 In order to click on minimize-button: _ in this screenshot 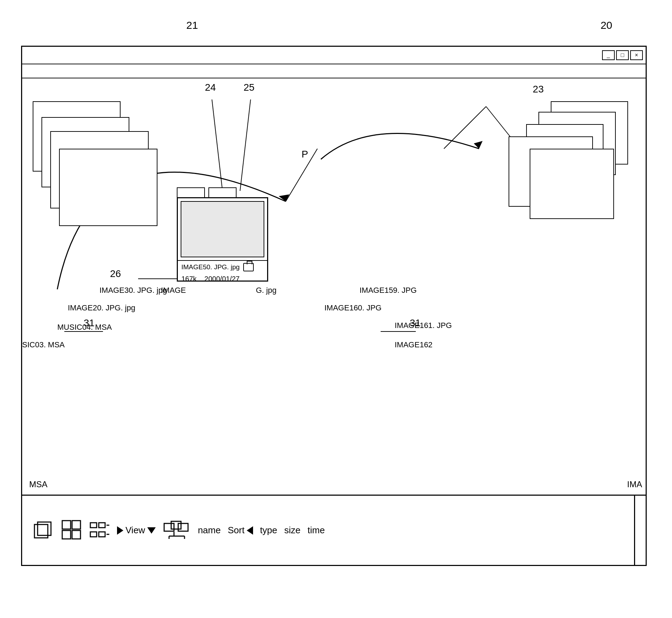, I will do `click(608, 55)`.